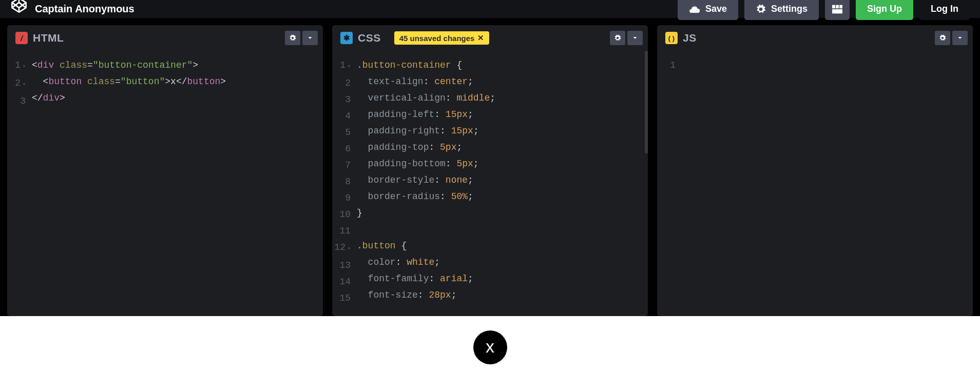  Describe the element at coordinates (943, 38) in the screenshot. I see `js-settings-button` at that location.